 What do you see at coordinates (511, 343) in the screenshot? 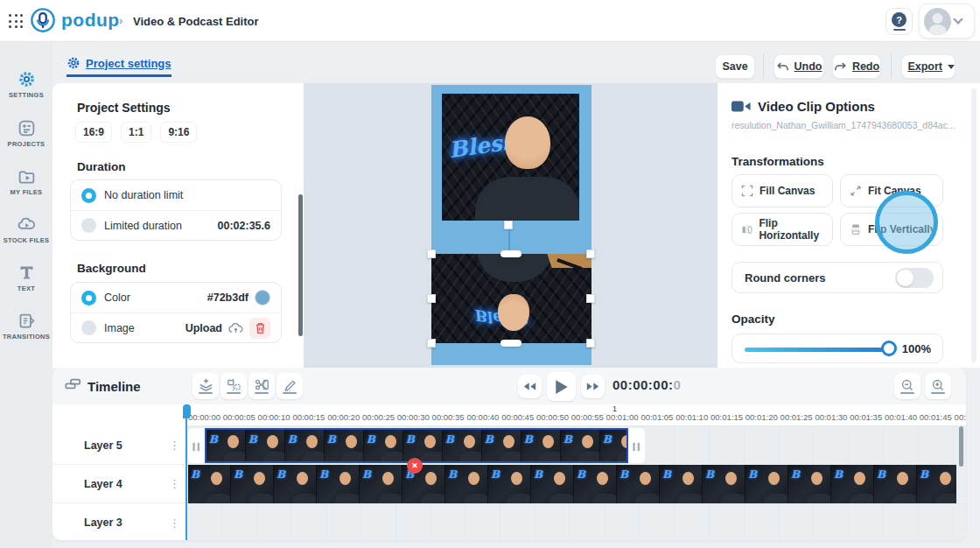
I see `selection-handle-bottom-center` at bounding box center [511, 343].